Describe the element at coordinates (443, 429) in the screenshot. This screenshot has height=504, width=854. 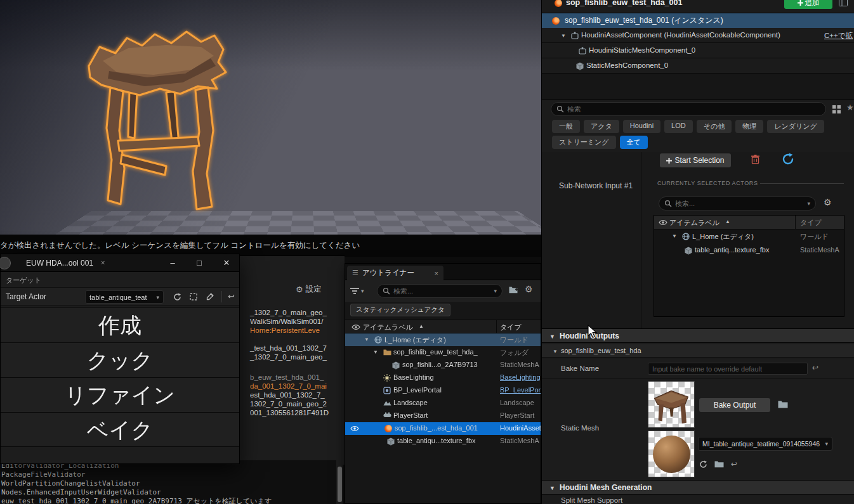
I see `outliner-row-houdini-selected: sop_fishlib_...est_hda_001 HoudiniAsset` at that location.